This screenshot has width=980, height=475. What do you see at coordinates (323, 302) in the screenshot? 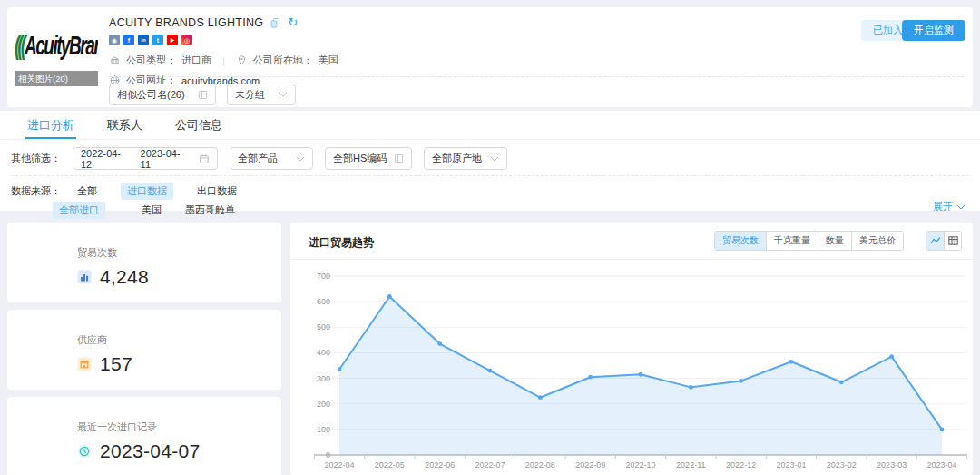
I see `svg-text: 600` at bounding box center [323, 302].